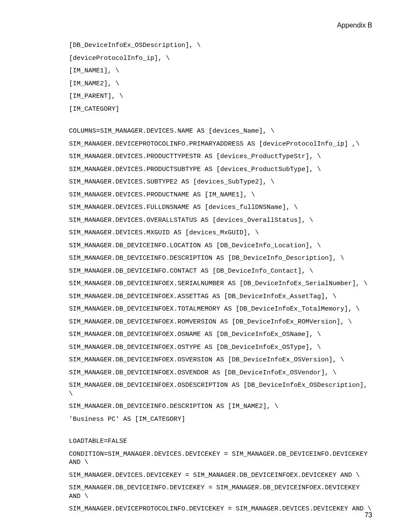 This screenshot has height=532, width=411. Describe the element at coordinates (221, 271) in the screenshot. I see `code-line: SIM_MANAGER.DB_DEVICEINFO.CONTACT AS [DB…` at that location.